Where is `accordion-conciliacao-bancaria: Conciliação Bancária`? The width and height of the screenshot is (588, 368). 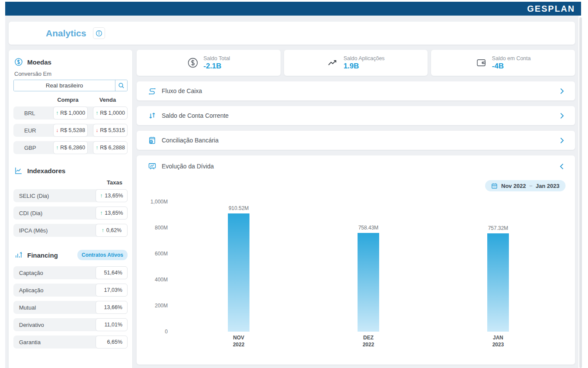
accordion-conciliacao-bancaria: Conciliação Bancária is located at coordinates (356, 140).